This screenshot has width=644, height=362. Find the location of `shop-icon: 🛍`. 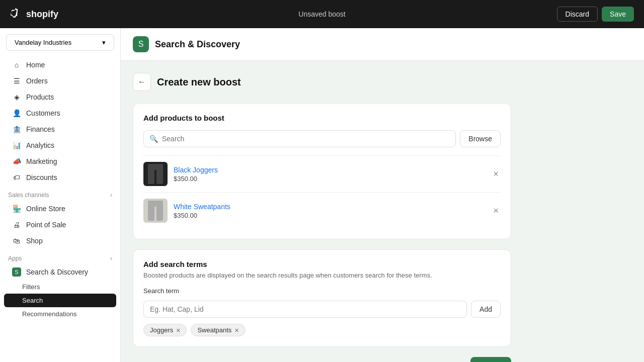

shop-icon: 🛍 is located at coordinates (17, 241).